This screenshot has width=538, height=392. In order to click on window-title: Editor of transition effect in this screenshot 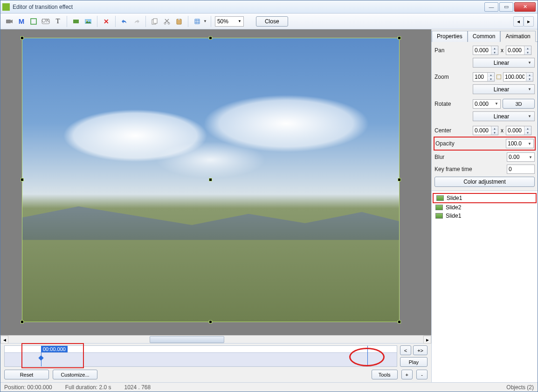, I will do `click(248, 7)`.